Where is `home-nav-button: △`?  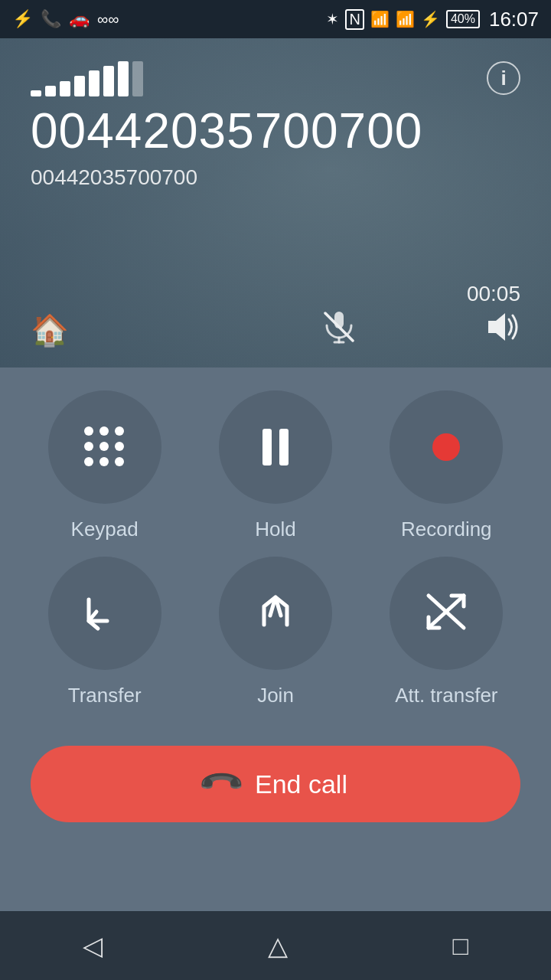 home-nav-button: △ is located at coordinates (278, 946).